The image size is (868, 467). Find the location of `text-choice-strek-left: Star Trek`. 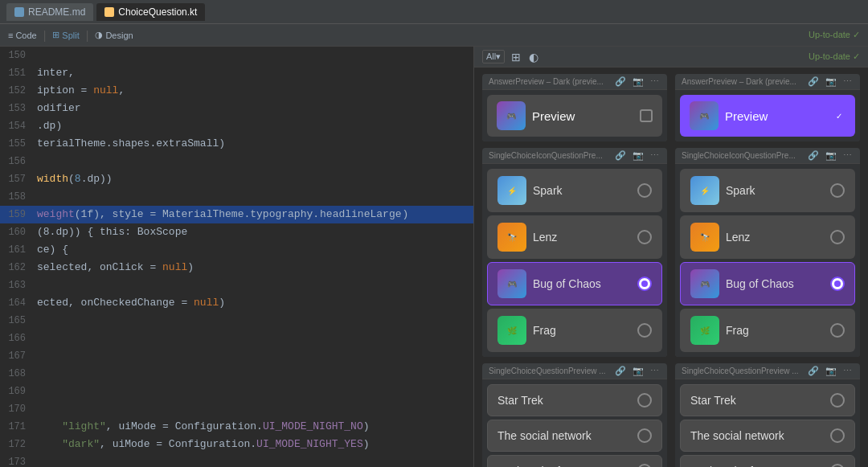

text-choice-strek-left: Star Trek is located at coordinates (575, 400).